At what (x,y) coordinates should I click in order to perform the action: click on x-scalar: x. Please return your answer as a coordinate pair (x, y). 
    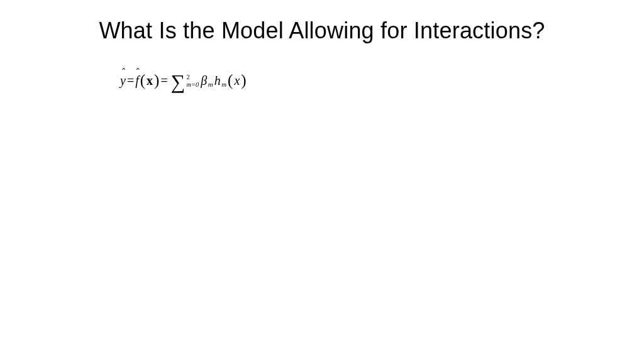
    Looking at the image, I should click on (236, 80).